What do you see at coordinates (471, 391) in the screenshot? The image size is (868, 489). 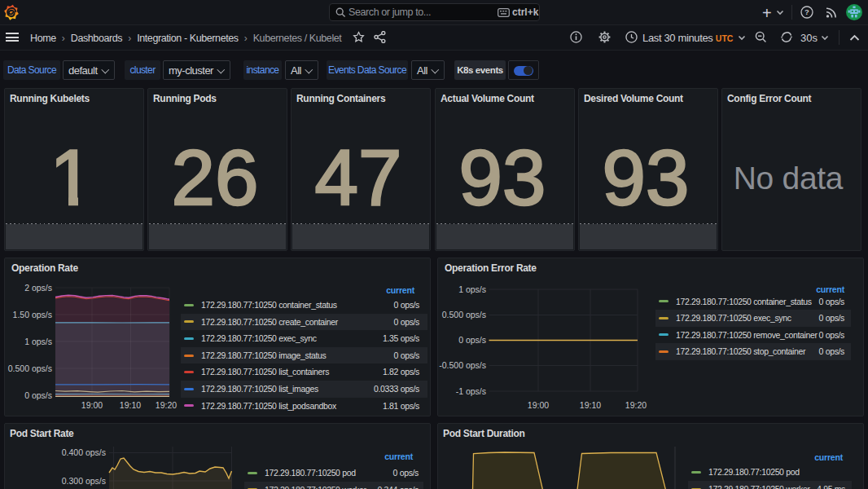 I see `svg-text: -1 ops/s` at bounding box center [471, 391].